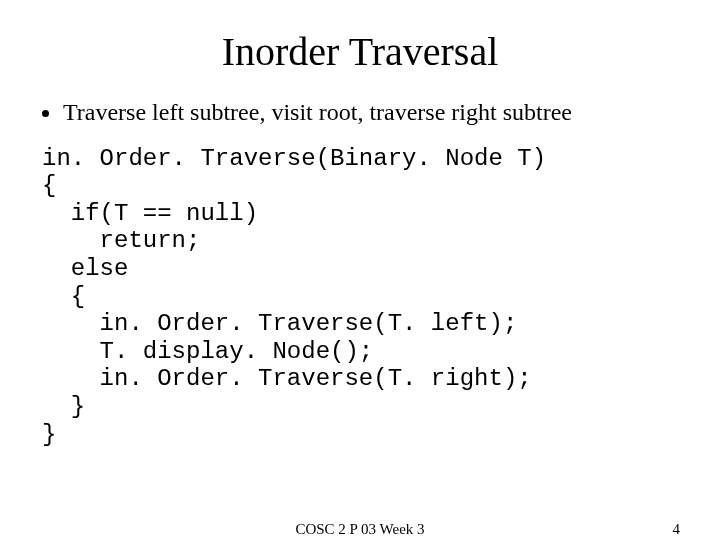  I want to click on footer-page-number: 4, so click(677, 530).